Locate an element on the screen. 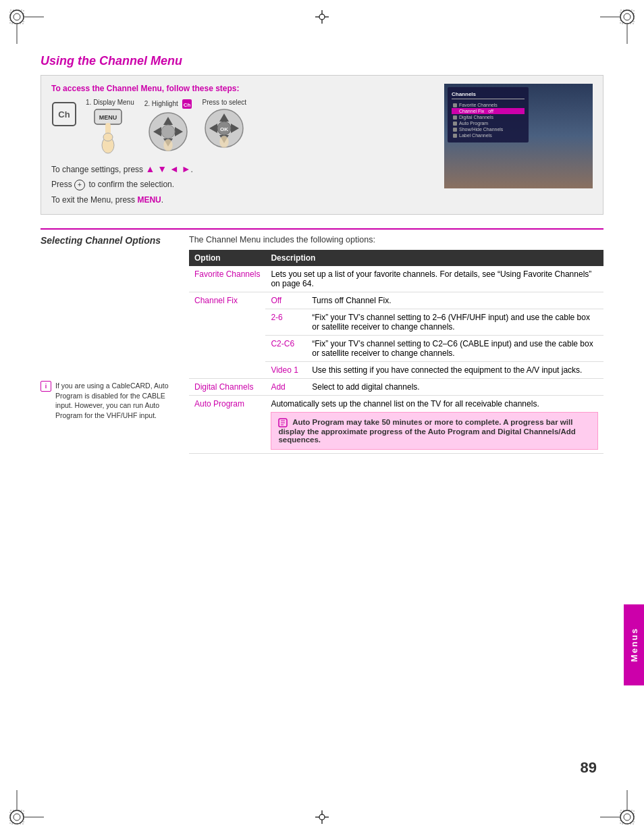  instruction-line2: Press + to confirm the selection. is located at coordinates (243, 184).